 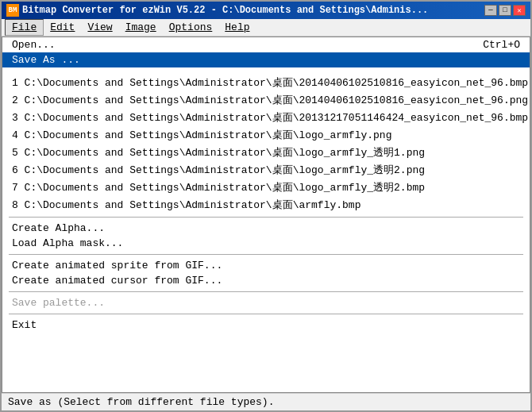 What do you see at coordinates (266, 60) in the screenshot?
I see `save-as-menu-item: Save As ...` at bounding box center [266, 60].